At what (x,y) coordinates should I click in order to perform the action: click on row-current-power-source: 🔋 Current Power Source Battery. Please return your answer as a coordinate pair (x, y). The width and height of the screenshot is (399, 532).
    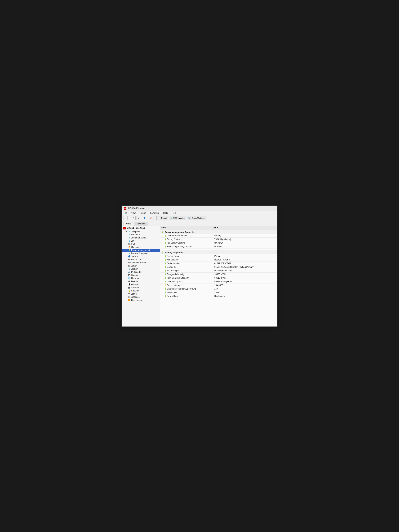
    Looking at the image, I should click on (218, 236).